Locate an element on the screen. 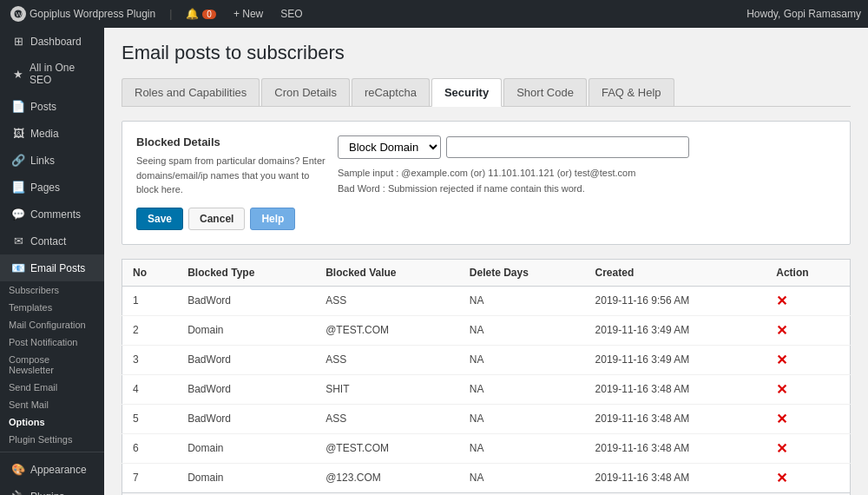  cell-created: 2019-11-16 3:49 AM is located at coordinates (675, 330).